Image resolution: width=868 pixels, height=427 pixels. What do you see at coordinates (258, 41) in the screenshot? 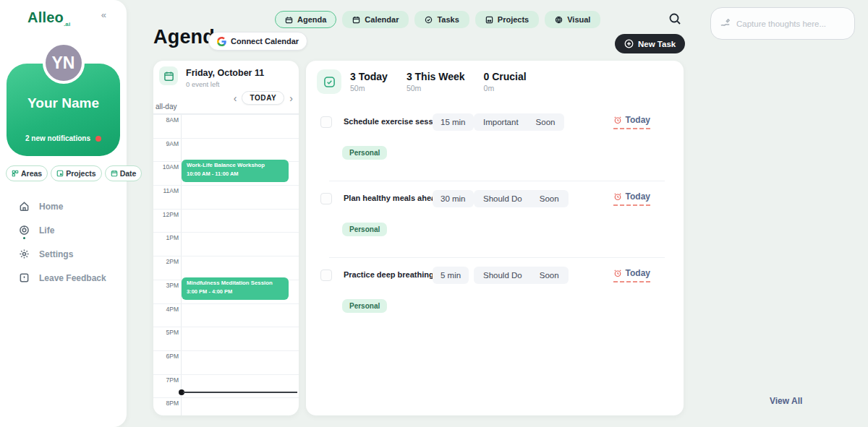
I see `connect-calendar-button: Connect Calendar` at bounding box center [258, 41].